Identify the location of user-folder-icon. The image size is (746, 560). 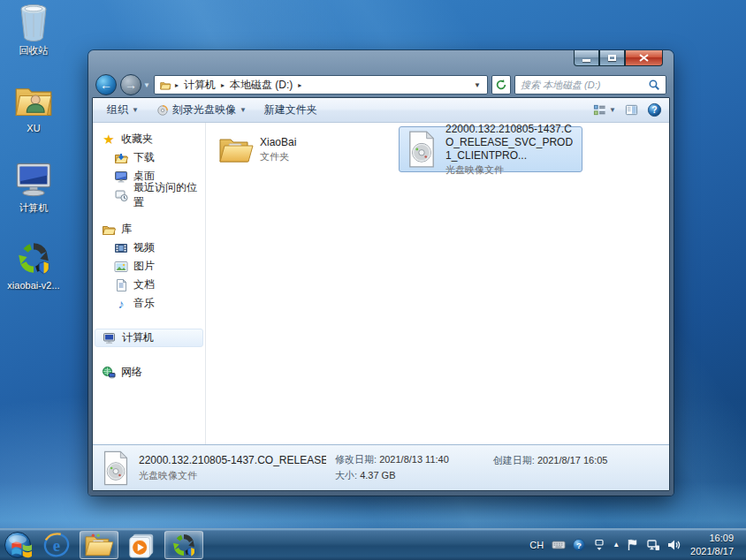
(34, 101).